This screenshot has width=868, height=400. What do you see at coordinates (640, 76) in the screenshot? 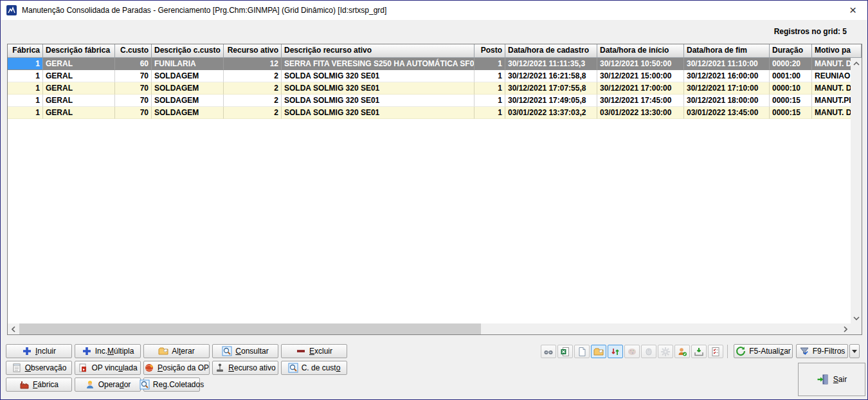
I see `grid-cell: 30/12/2021 15:00:00` at bounding box center [640, 76].